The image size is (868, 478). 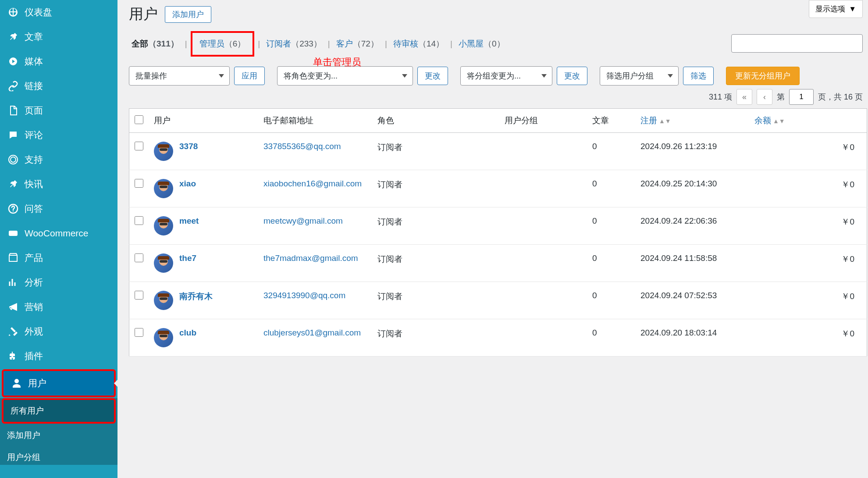 I want to click on sidebar-item-news: 快讯, so click(x=59, y=184).